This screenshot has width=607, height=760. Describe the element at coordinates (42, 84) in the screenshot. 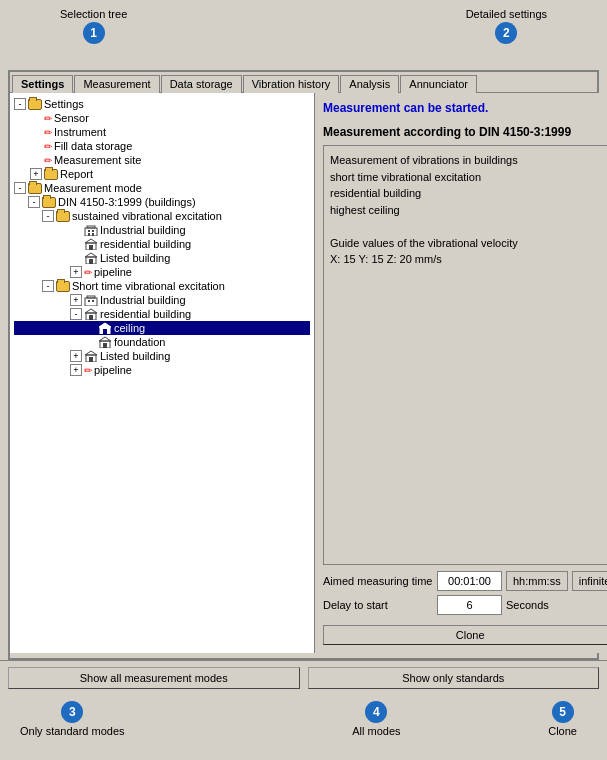

I see `tab-settings: Settings` at that location.